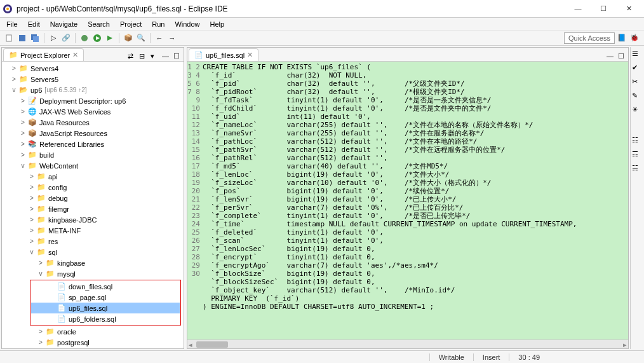 The width and height of the screenshot is (644, 363). Describe the element at coordinates (53, 38) in the screenshot. I see `skip-icon: ▷` at that location.